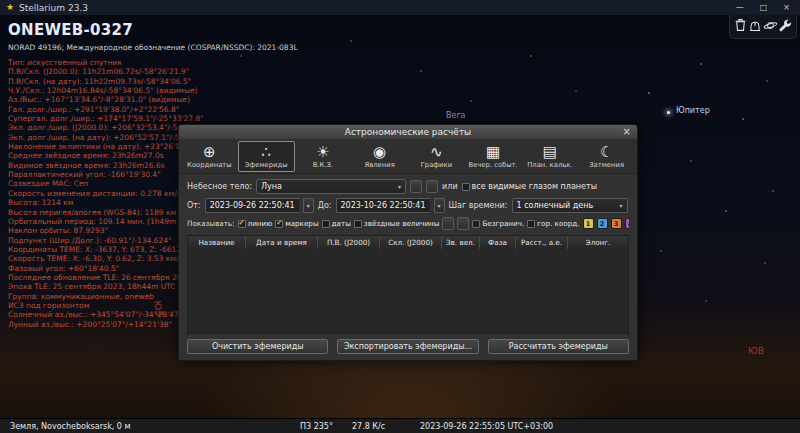 This screenshot has width=800, height=433. I want to click on minimize-button: —, so click(740, 8).